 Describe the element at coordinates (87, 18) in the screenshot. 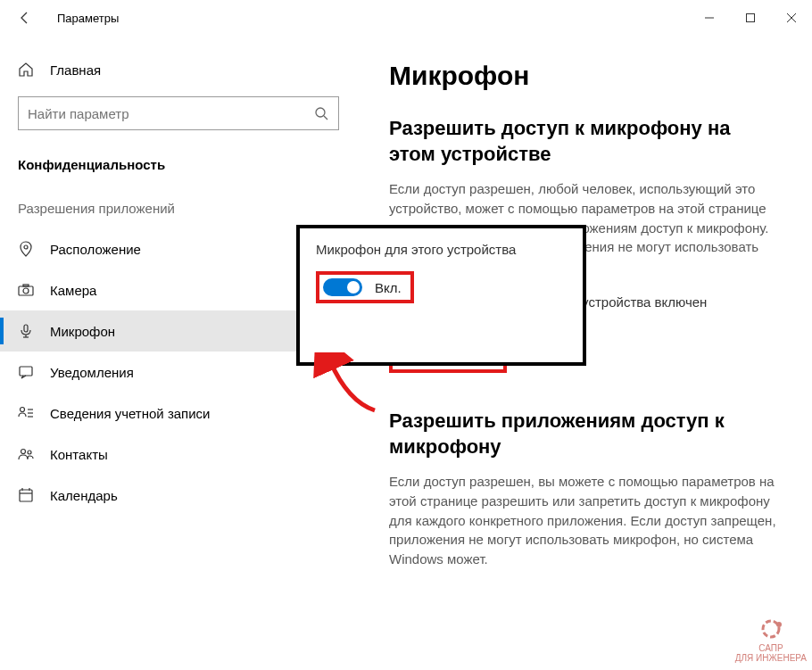

I see `window-title: Параметры` at that location.